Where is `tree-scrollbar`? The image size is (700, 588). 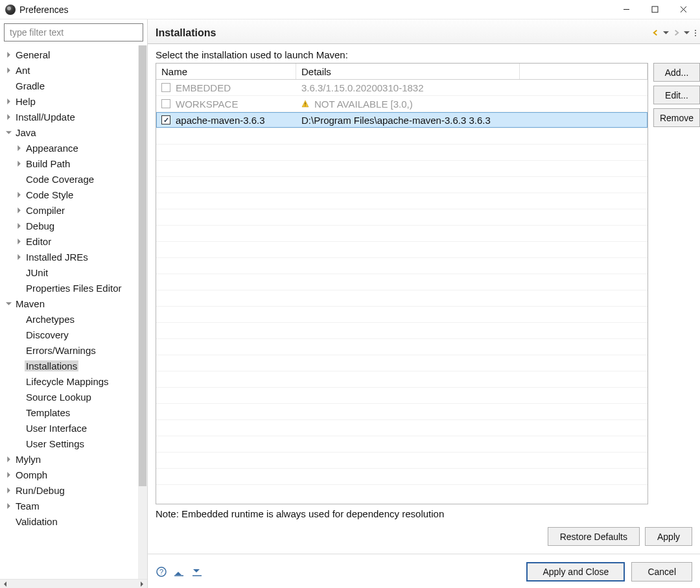
tree-scrollbar is located at coordinates (143, 312).